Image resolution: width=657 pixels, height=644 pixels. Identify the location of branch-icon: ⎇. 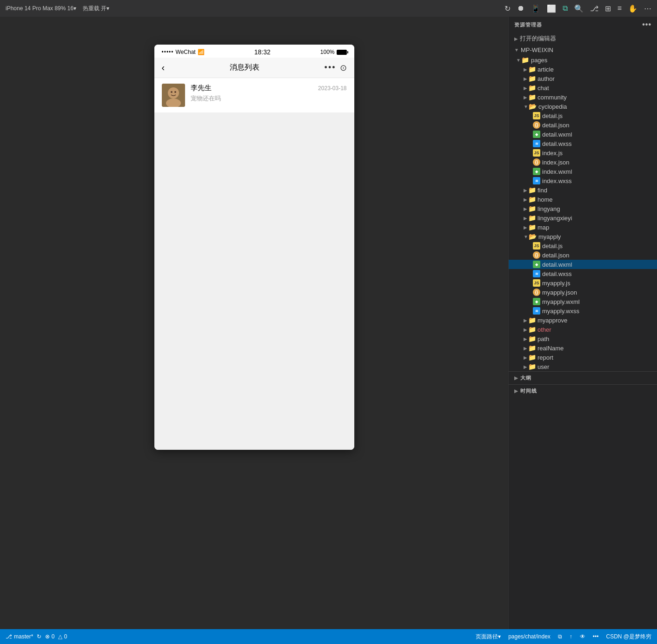
(594, 8).